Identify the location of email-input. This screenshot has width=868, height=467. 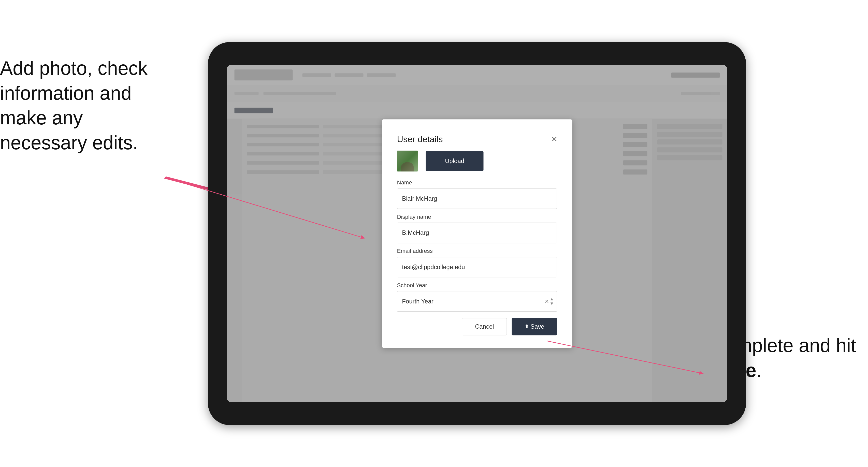
(477, 267).